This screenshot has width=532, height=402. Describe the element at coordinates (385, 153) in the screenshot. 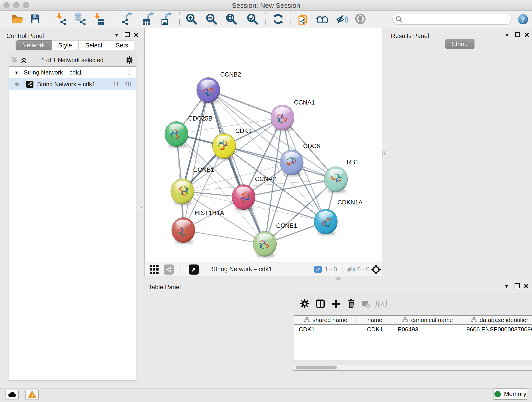

I see `right-splitter-handle` at that location.